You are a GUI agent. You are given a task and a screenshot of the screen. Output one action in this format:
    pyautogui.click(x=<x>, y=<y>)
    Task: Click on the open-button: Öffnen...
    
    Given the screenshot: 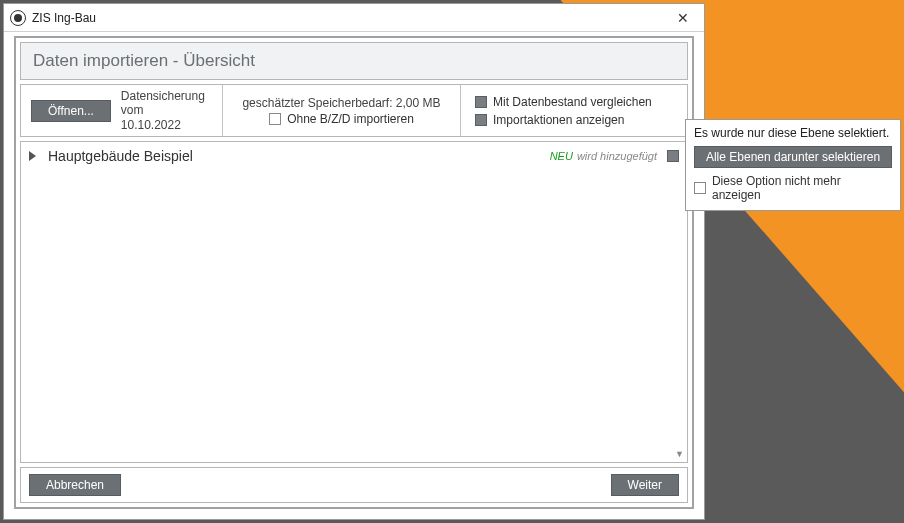 What is the action you would take?
    pyautogui.click(x=71, y=111)
    